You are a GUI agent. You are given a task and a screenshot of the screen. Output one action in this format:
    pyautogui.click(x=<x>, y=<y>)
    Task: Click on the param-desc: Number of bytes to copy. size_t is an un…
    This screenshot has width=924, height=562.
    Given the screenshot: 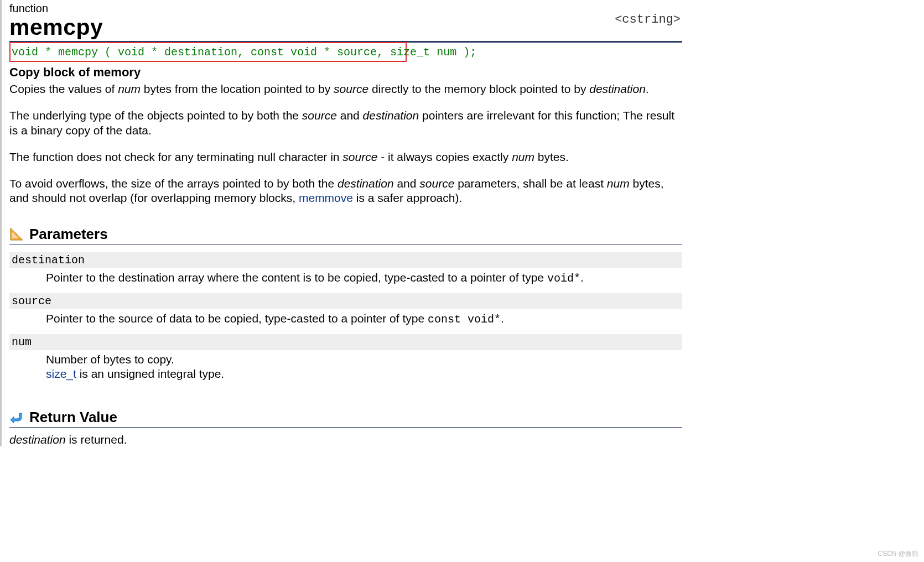 What is the action you would take?
    pyautogui.click(x=361, y=367)
    